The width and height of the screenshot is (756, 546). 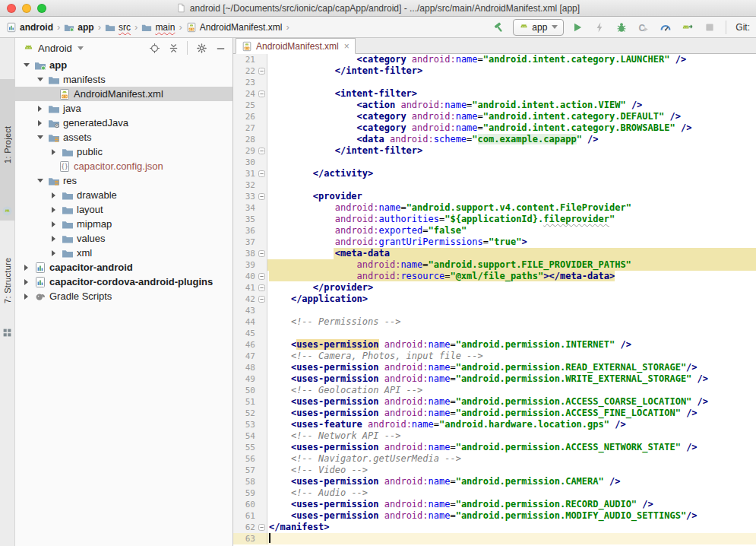 What do you see at coordinates (644, 27) in the screenshot?
I see `run-with-coverage-button: C` at bounding box center [644, 27].